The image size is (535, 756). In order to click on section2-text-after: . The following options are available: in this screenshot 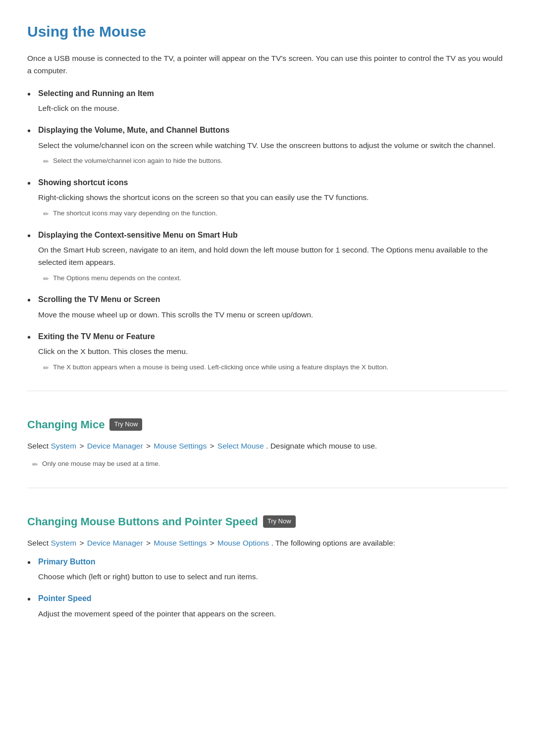, I will do `click(333, 543)`.